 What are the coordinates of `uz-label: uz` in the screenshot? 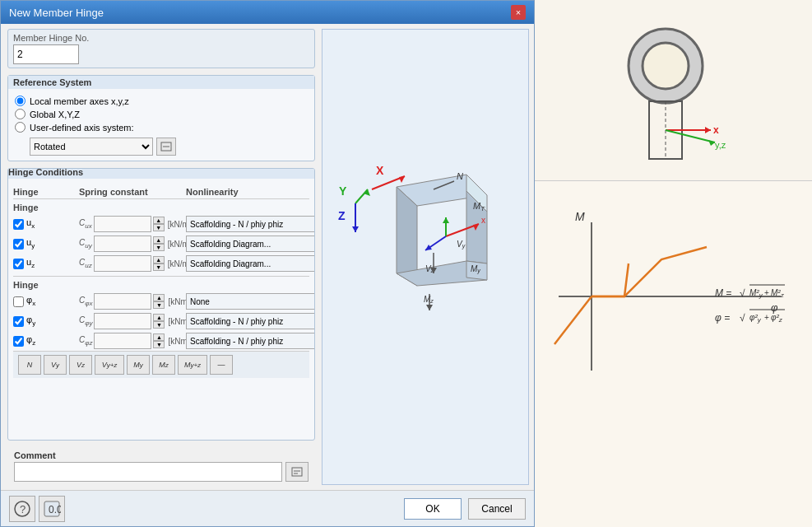 It's located at (30, 264).